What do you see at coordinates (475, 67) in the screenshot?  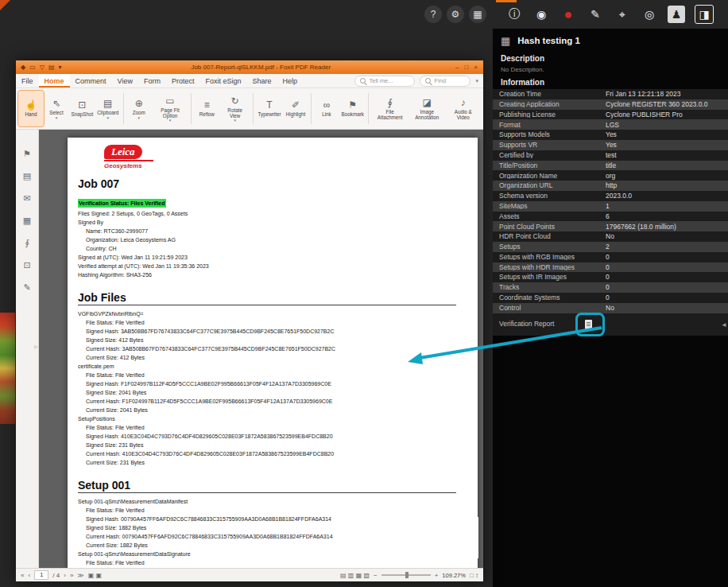 I see `close-button: ×` at bounding box center [475, 67].